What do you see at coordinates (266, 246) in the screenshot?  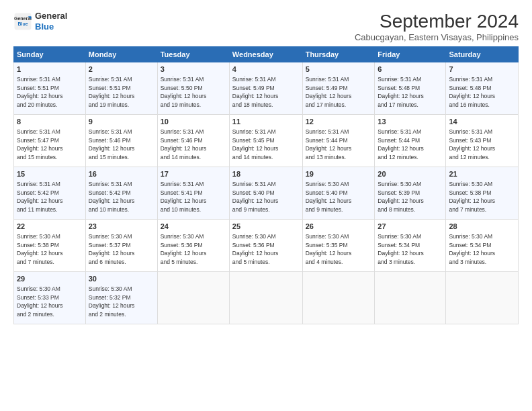 I see `table-row: 25Sunrise: 5:30 AM Sunset: 5:36 PM Dayli…` at bounding box center [266, 246].